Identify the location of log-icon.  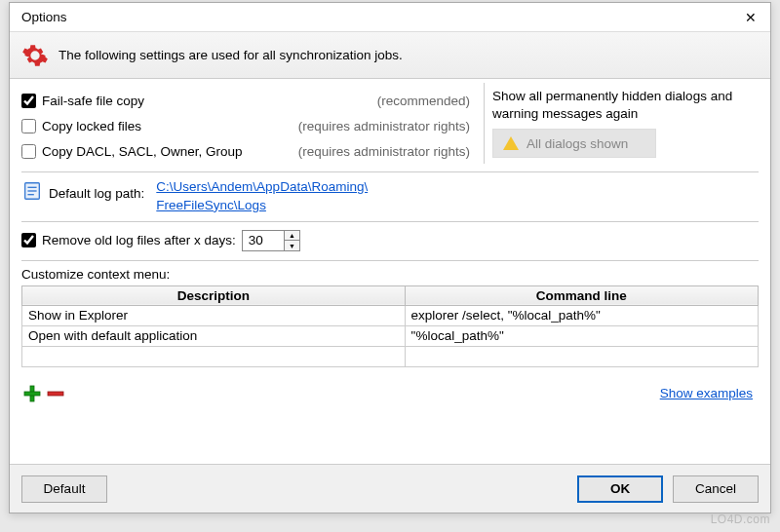
(32, 190).